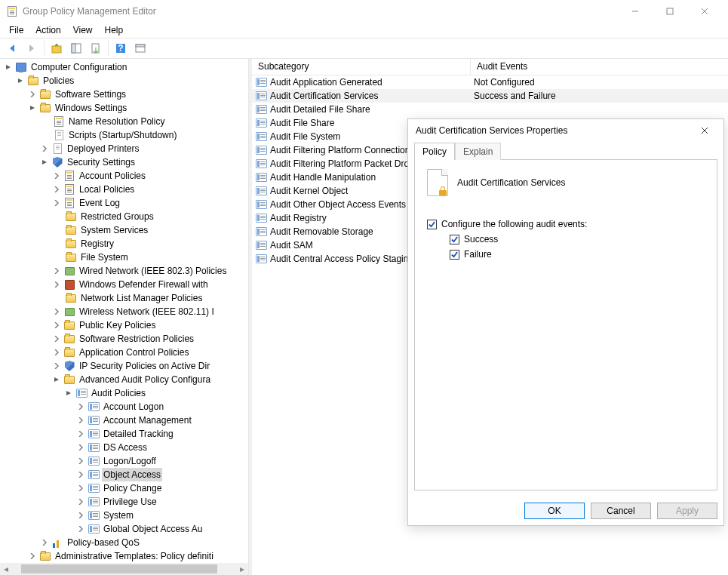 The image size is (728, 575). I want to click on help-button: ?, so click(121, 48).